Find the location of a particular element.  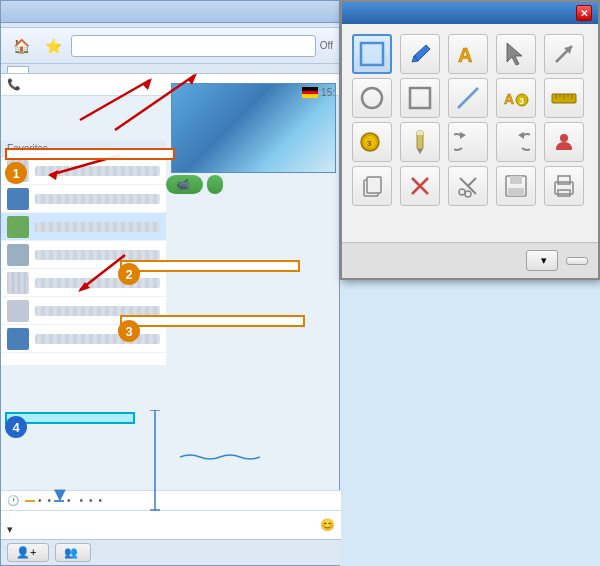

undo-icon is located at coordinates (468, 142).